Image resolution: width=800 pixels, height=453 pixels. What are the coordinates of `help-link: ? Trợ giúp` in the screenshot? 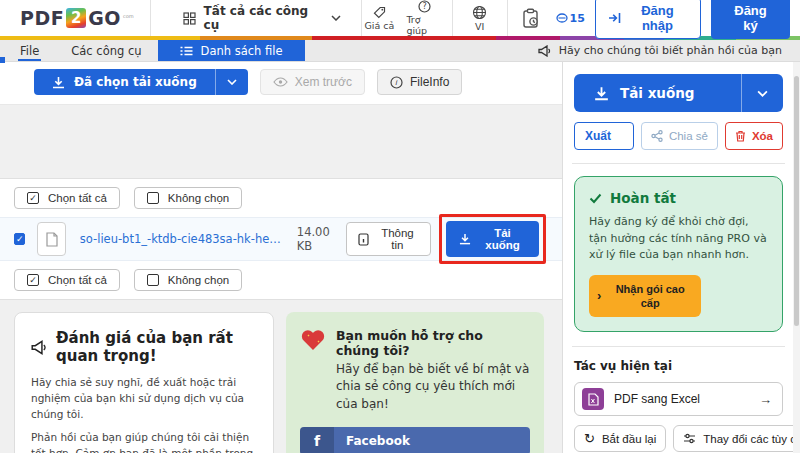 It's located at (424, 18).